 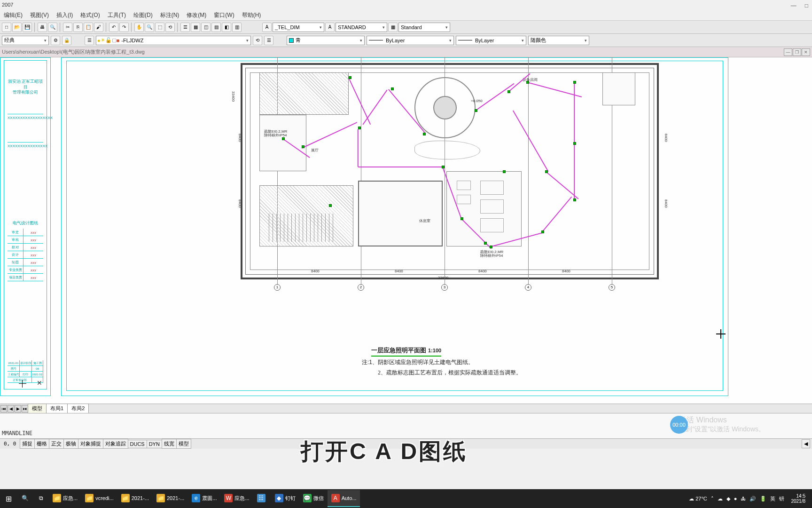 I want to click on taskbar-item: 💬微信, so click(x=313, y=499).